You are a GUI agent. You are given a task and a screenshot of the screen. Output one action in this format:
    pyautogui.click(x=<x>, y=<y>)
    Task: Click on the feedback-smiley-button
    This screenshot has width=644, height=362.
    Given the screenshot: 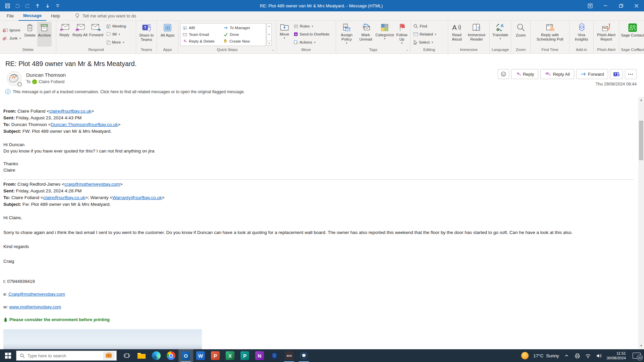 What is the action you would take?
    pyautogui.click(x=503, y=74)
    